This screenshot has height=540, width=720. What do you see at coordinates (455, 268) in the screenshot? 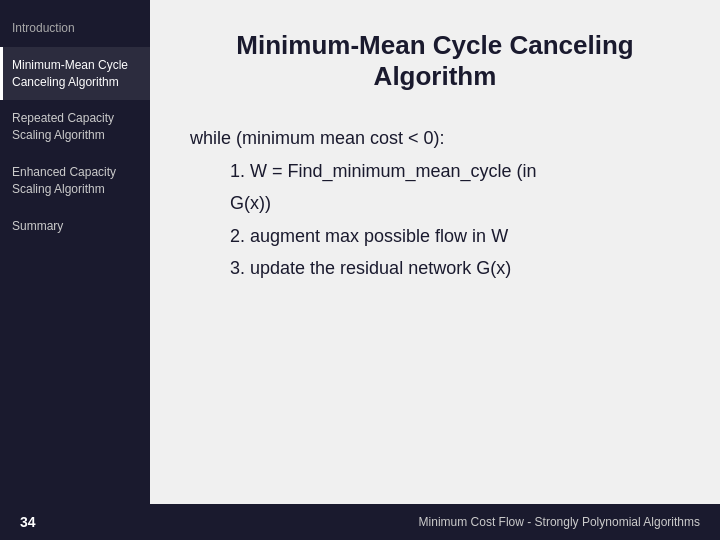
I see `body-line-5: 3. update the residual network G(x)` at bounding box center [455, 268].